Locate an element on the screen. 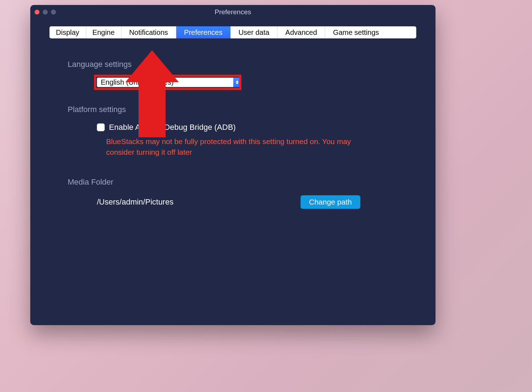 The image size is (532, 392). tab-user-data: User data is located at coordinates (254, 32).